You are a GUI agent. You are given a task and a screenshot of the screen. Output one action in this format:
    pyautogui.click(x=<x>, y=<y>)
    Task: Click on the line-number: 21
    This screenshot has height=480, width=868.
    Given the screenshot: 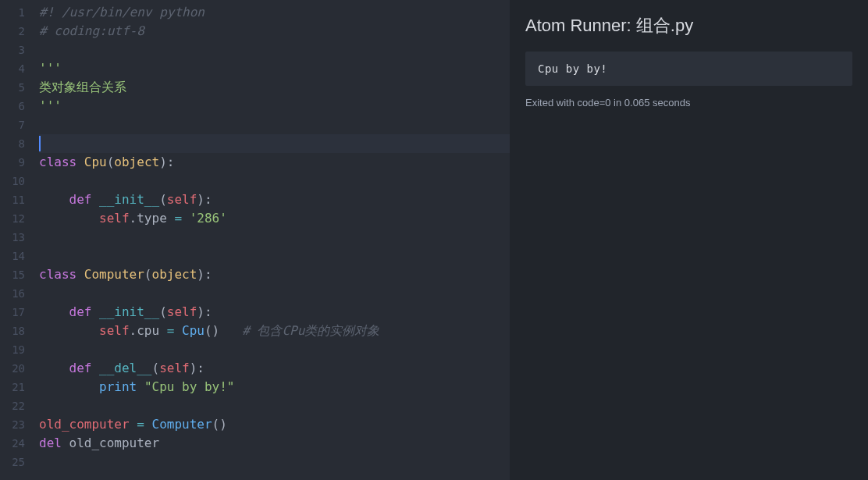 What is the action you would take?
    pyautogui.click(x=12, y=387)
    